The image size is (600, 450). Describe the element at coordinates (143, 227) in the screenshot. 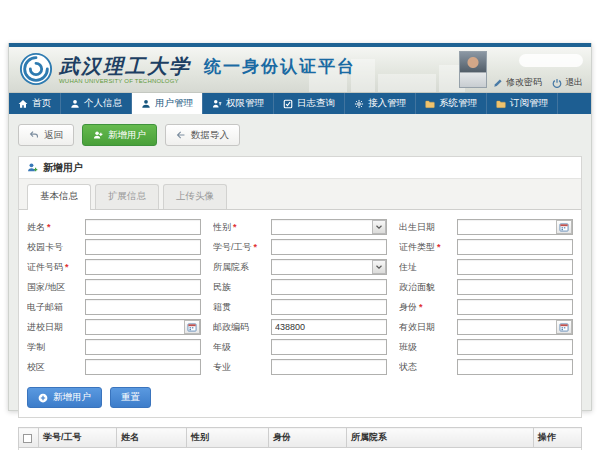

I see `name-input` at that location.